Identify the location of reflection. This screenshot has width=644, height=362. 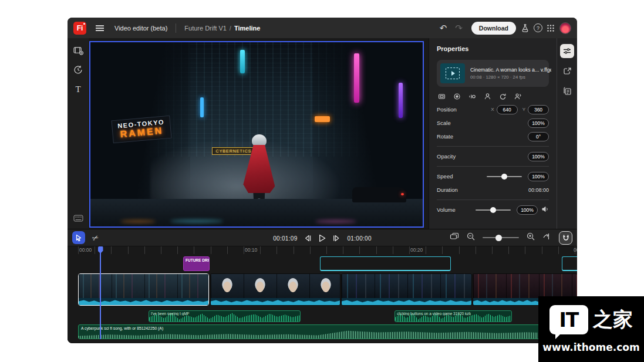
(336, 222).